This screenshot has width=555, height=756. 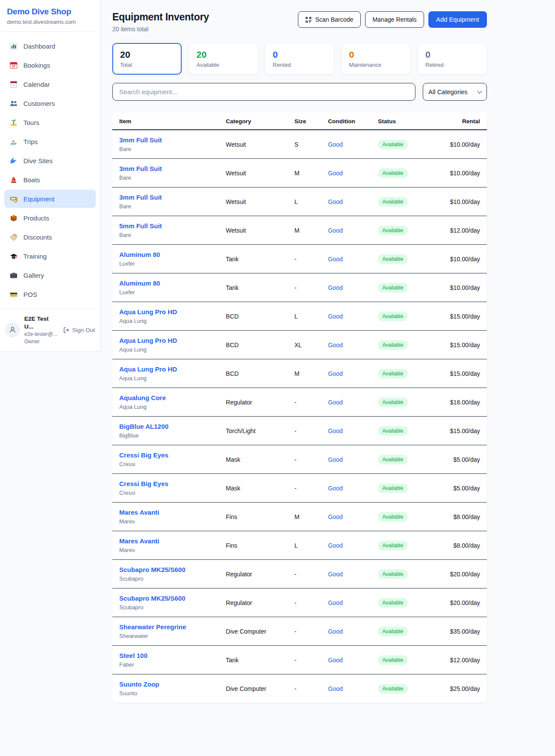 I want to click on item-link: Suunto Zoop, so click(x=139, y=684).